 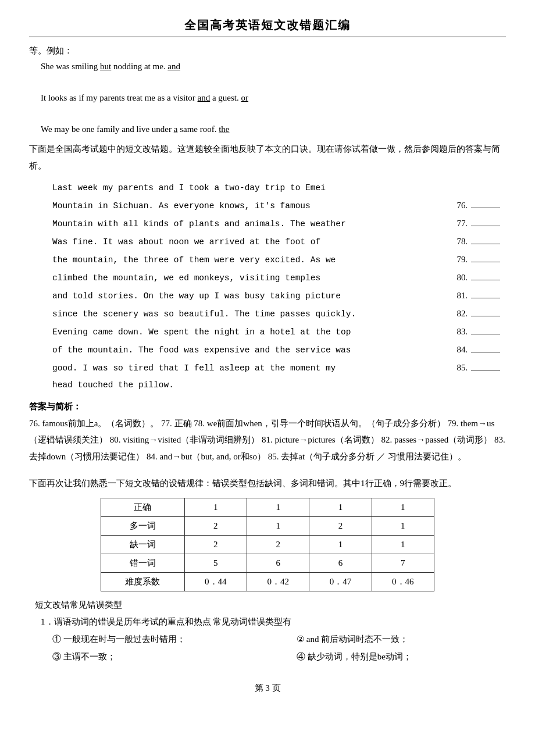 I want to click on table-cell-v1: 1, so click(x=215, y=507).